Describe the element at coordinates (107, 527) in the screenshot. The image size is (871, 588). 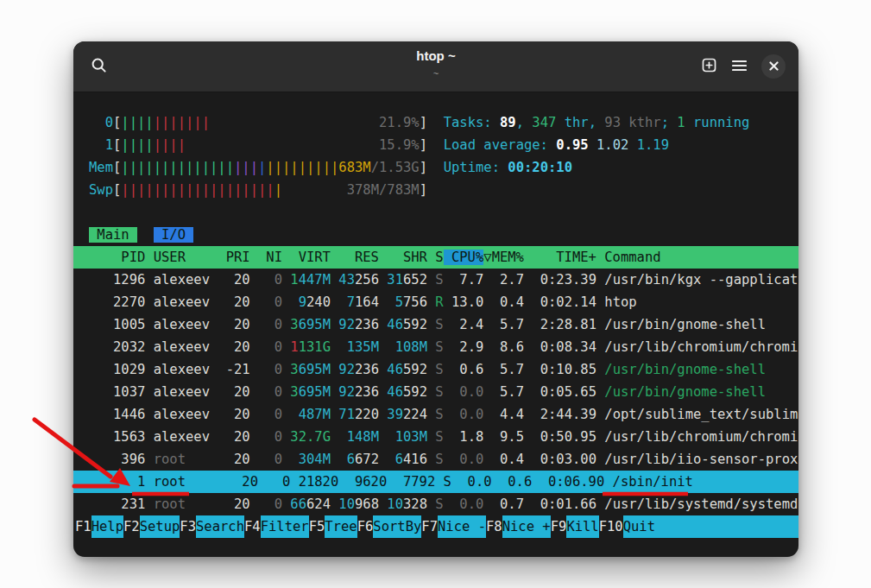
I see `fkey-label-help: Help` at that location.